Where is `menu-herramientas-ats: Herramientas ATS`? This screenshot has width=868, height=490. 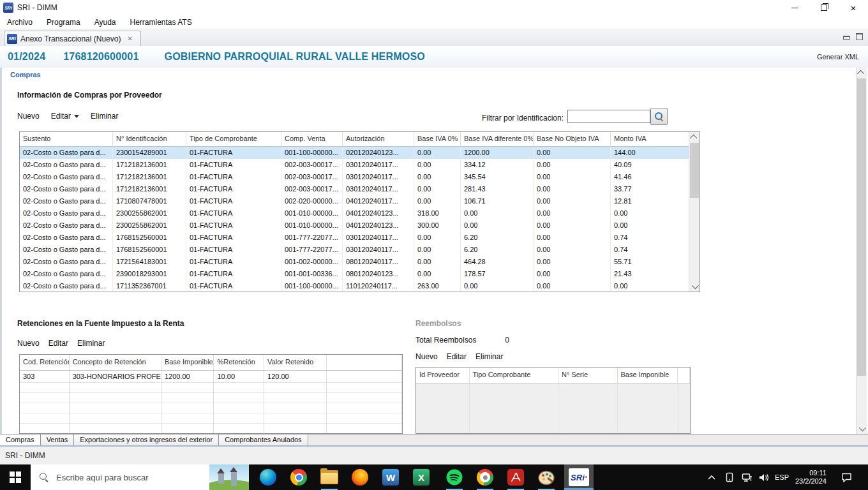
menu-herramientas-ats: Herramientas ATS is located at coordinates (161, 22).